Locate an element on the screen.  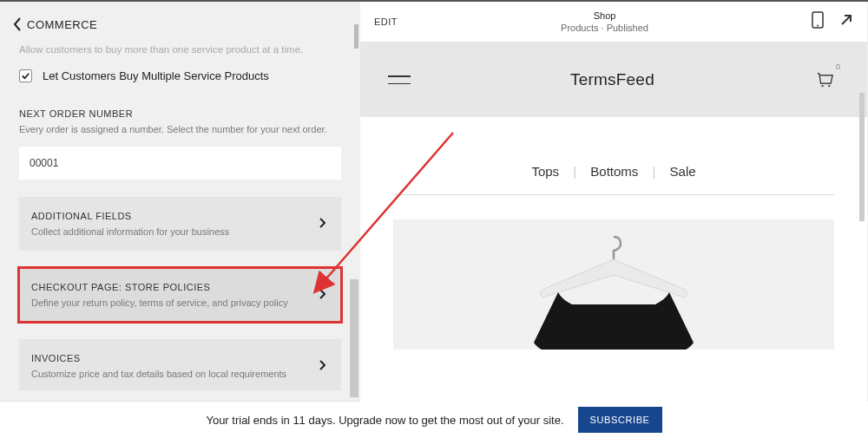
nav-link-tops: Tops is located at coordinates (545, 172).